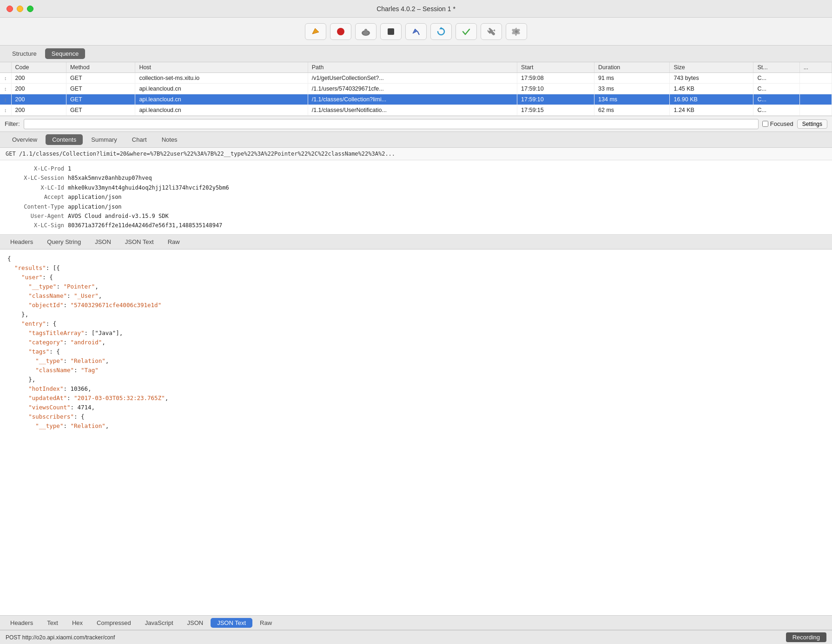 The height and width of the screenshot is (644, 832). Describe the element at coordinates (632, 89) in the screenshot. I see `row-duration: 33 ms` at that location.